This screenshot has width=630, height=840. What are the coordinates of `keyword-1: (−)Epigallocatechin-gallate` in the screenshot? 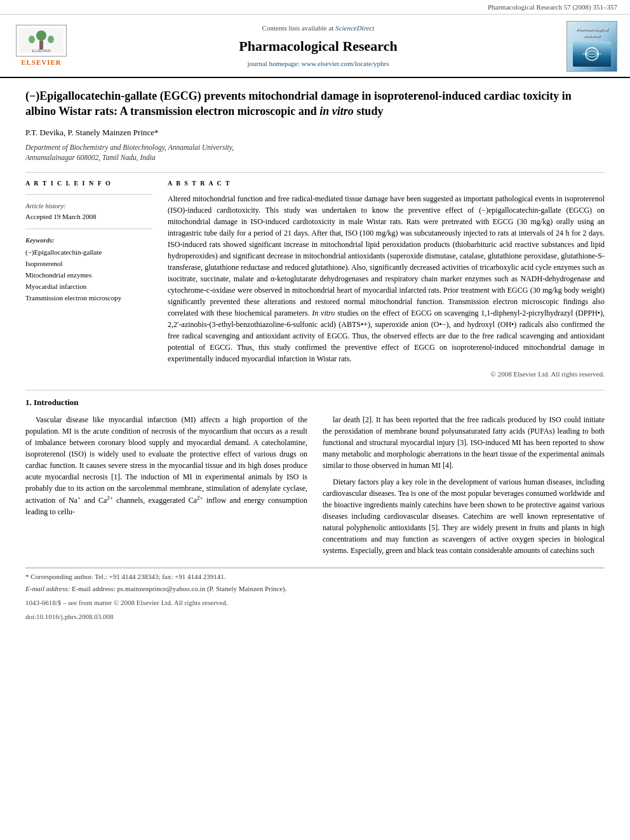 It's located at (89, 253).